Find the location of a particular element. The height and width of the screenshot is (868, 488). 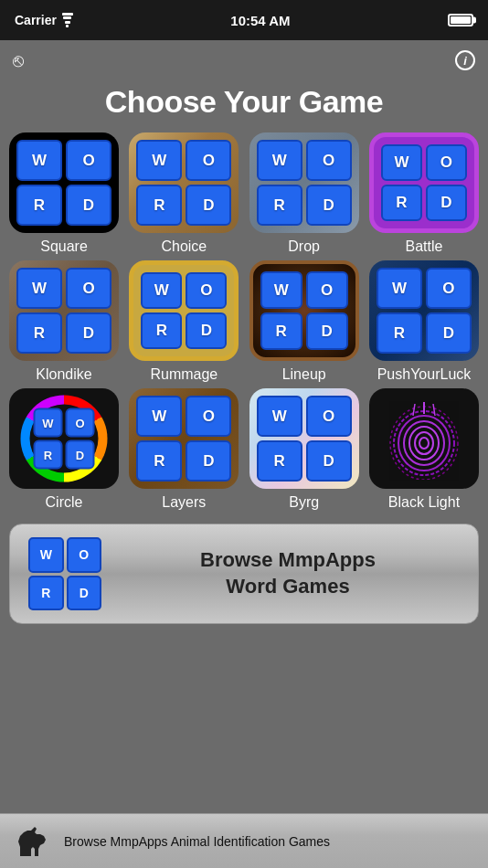

game-thumb-klondike: W O R D is located at coordinates (64, 311).